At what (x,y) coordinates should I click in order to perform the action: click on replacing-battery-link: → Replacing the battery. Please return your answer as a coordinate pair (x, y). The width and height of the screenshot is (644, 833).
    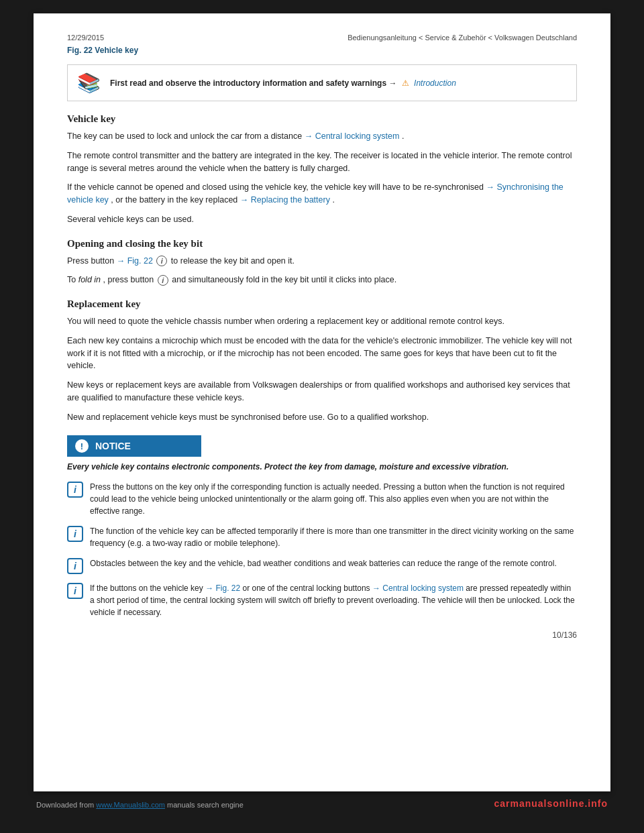
    Looking at the image, I should click on (285, 200).